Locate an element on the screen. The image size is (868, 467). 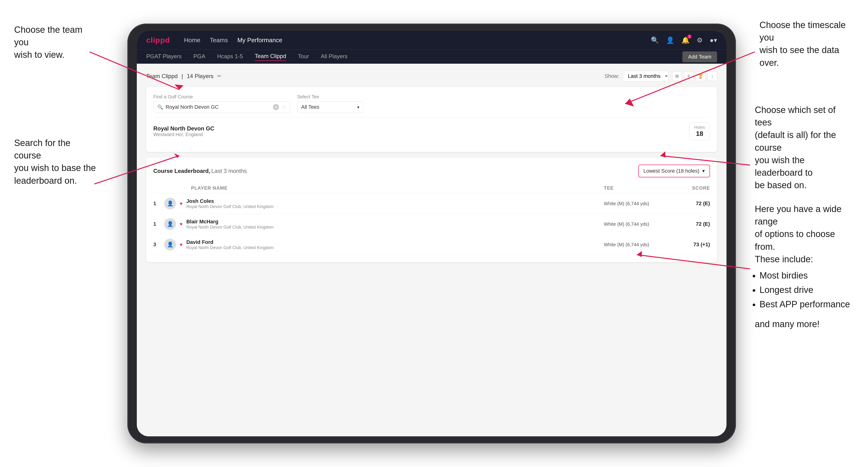
tee-select-wrapper: All Tees ▾ is located at coordinates (330, 107).